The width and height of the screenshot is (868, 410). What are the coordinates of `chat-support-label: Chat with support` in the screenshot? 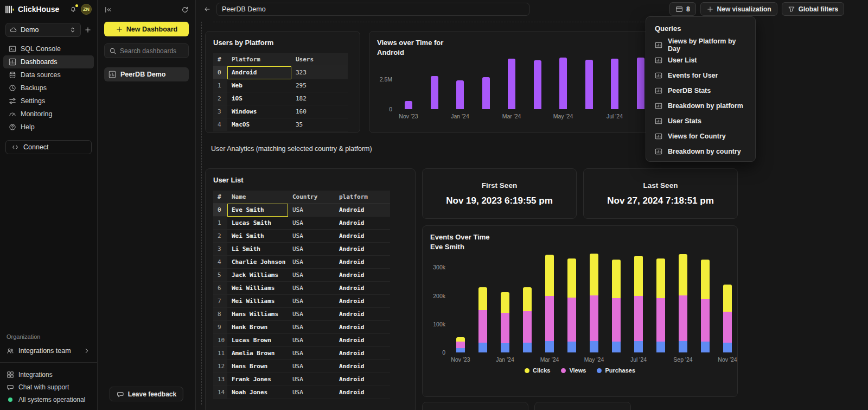 It's located at (43, 387).